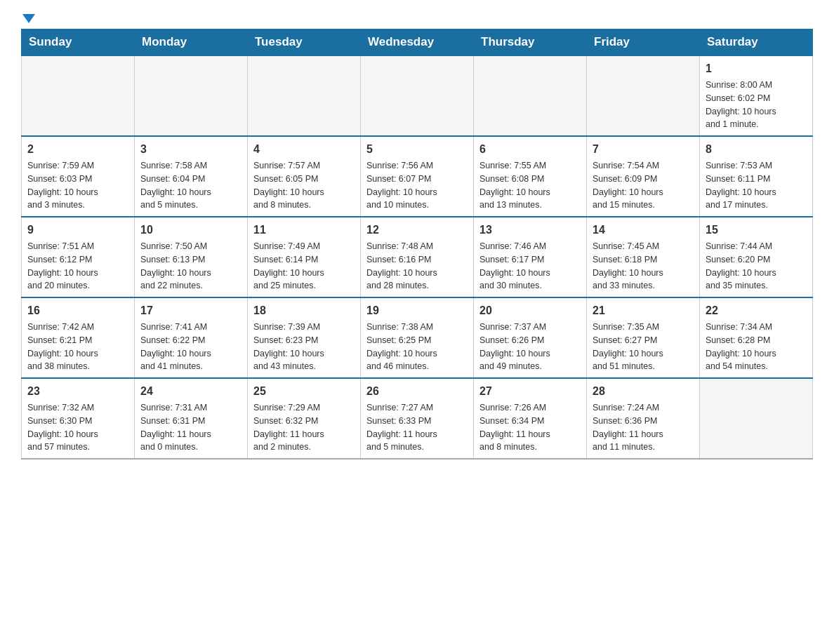  Describe the element at coordinates (643, 149) in the screenshot. I see `day-number: 7` at that location.